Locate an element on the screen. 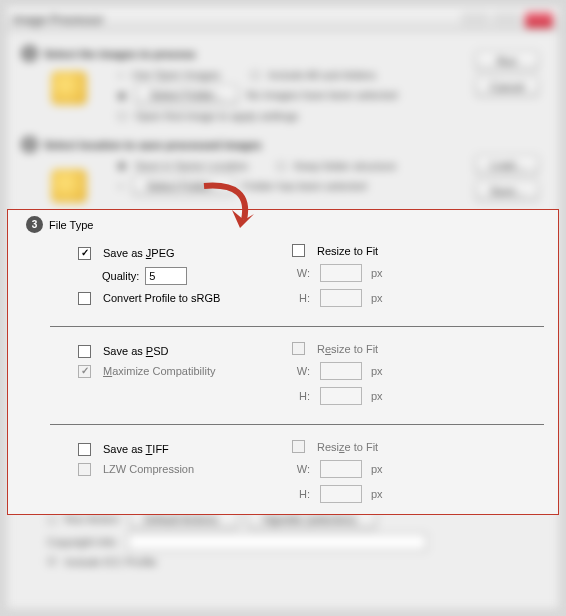 The height and width of the screenshot is (616, 566). psd-height-input is located at coordinates (341, 396).